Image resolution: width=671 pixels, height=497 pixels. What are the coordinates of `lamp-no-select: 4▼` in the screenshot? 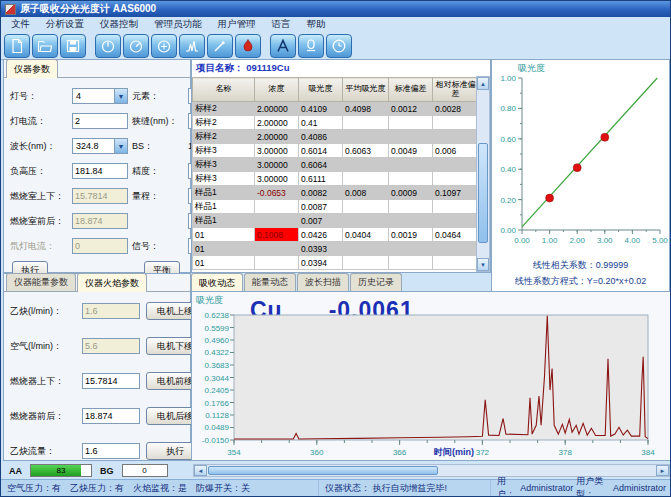 It's located at (100, 96).